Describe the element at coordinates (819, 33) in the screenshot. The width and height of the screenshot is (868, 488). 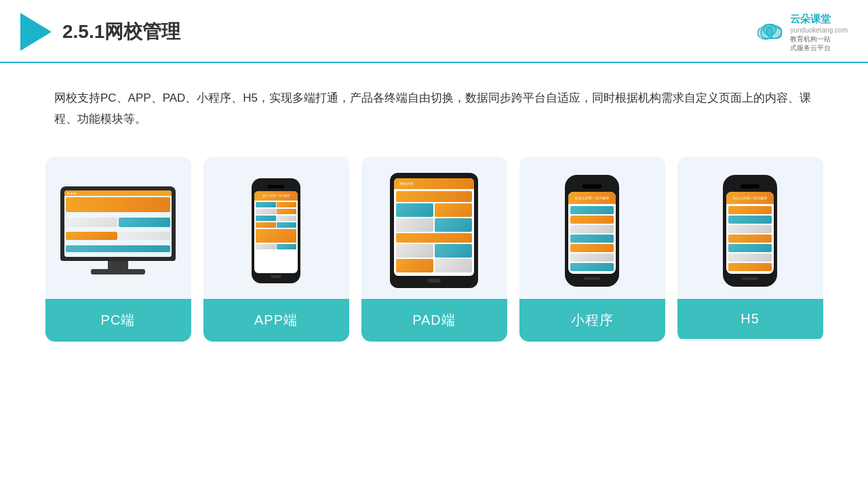
I see `logo-text: 云朵课堂 yunduoketang.com 教育机构一站 式服务云平台` at that location.